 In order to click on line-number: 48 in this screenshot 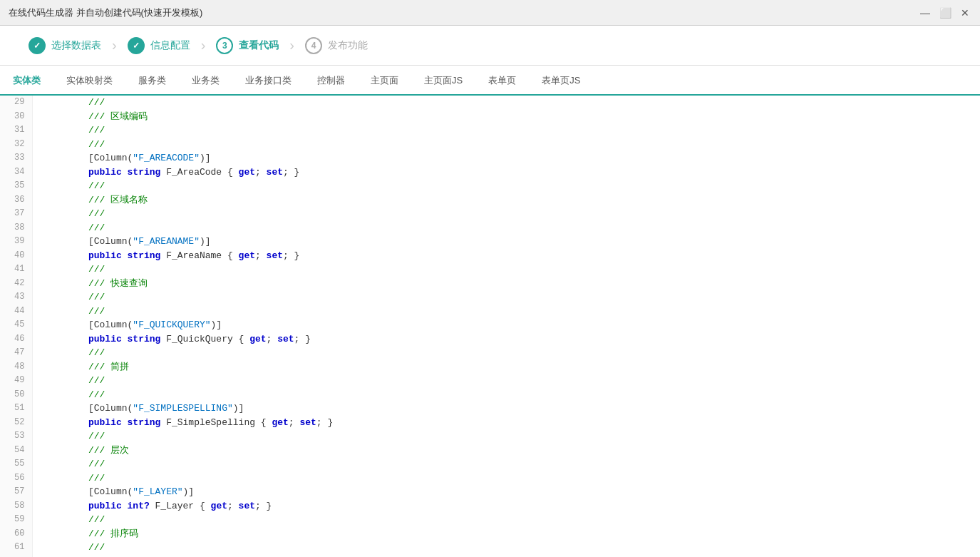, I will do `click(16, 367)`.